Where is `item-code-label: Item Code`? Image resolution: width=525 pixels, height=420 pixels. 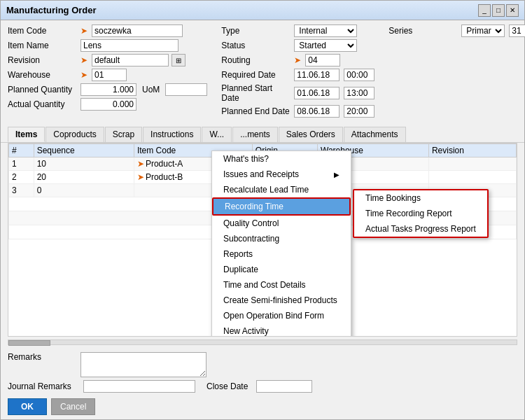 item-code-label: Item Code is located at coordinates (43, 31).